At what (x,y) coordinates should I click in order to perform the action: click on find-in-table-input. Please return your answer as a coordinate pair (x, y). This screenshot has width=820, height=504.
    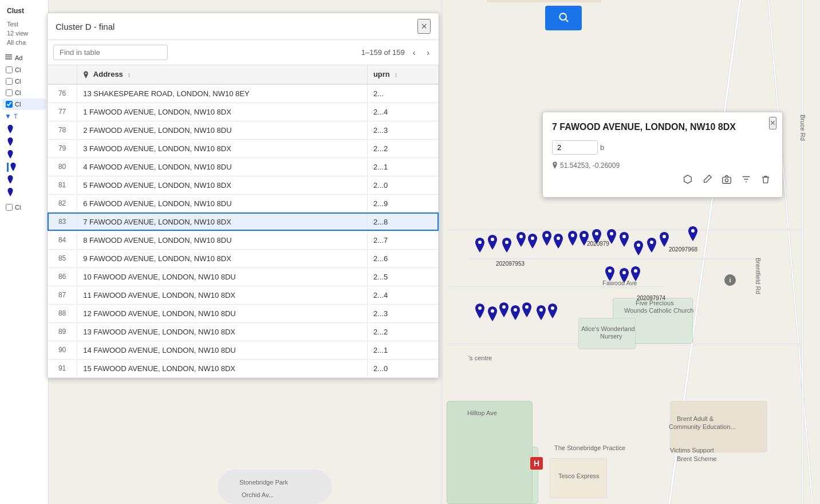
    Looking at the image, I should click on (111, 53).